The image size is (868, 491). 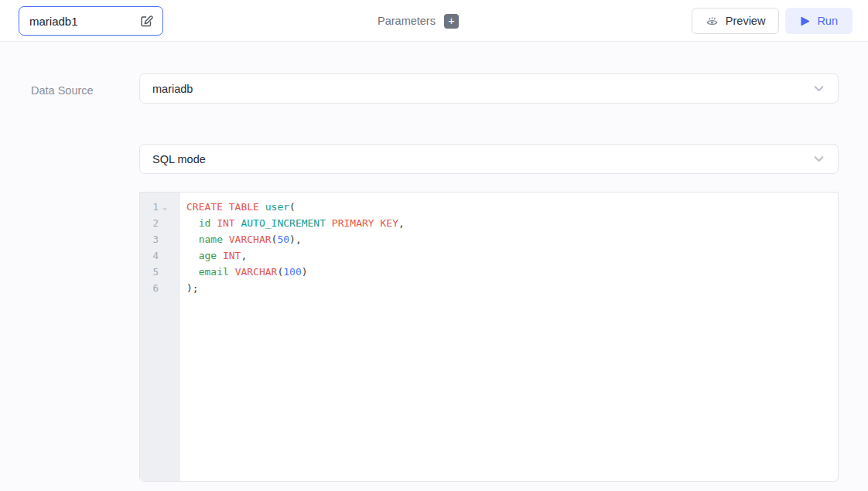 What do you see at coordinates (179, 159) in the screenshot?
I see `query-mode-value: SQL mode` at bounding box center [179, 159].